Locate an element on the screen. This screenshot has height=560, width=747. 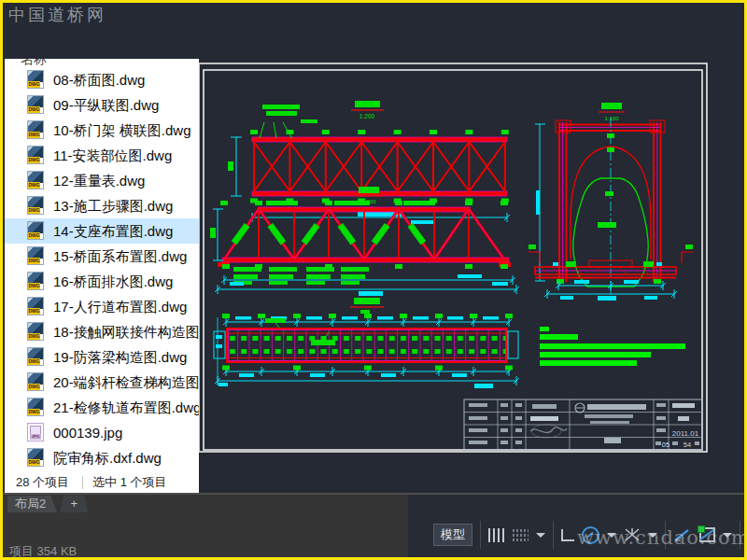
model-space-button: 模型 is located at coordinates (453, 535).